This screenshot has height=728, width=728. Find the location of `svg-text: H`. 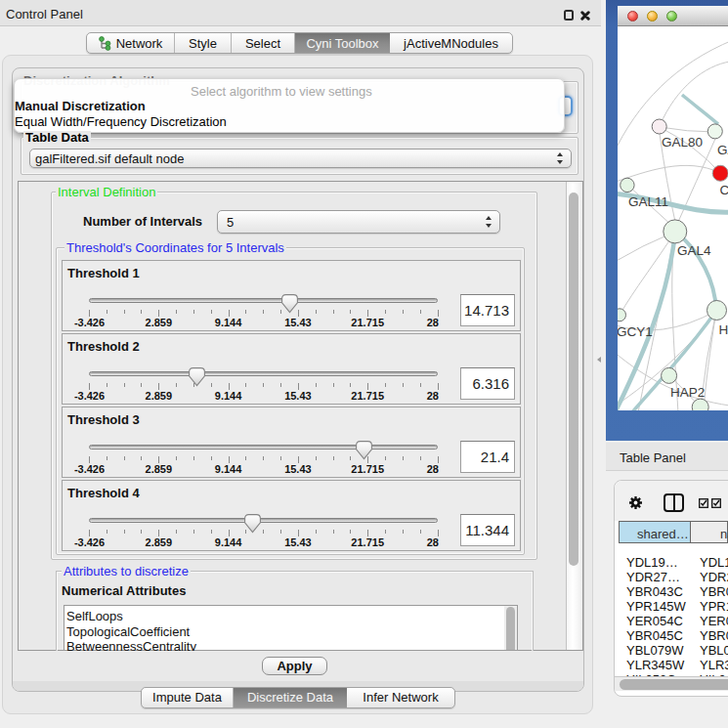

svg-text: H is located at coordinates (723, 330).